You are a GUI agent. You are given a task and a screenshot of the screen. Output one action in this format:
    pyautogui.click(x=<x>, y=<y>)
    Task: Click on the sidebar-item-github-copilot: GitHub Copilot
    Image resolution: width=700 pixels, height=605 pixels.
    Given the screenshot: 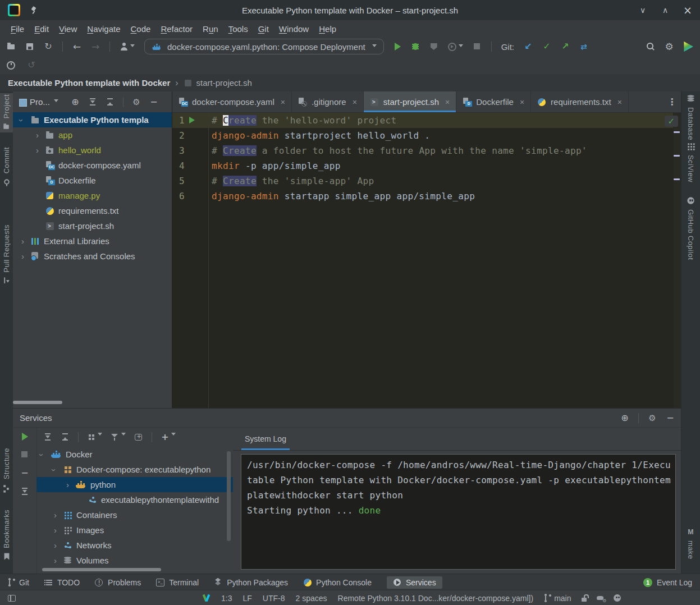 What is the action you would take?
    pyautogui.click(x=690, y=228)
    